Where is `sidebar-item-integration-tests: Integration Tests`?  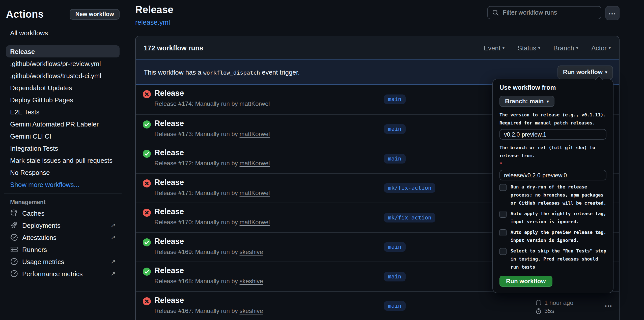 sidebar-item-integration-tests: Integration Tests is located at coordinates (63, 148).